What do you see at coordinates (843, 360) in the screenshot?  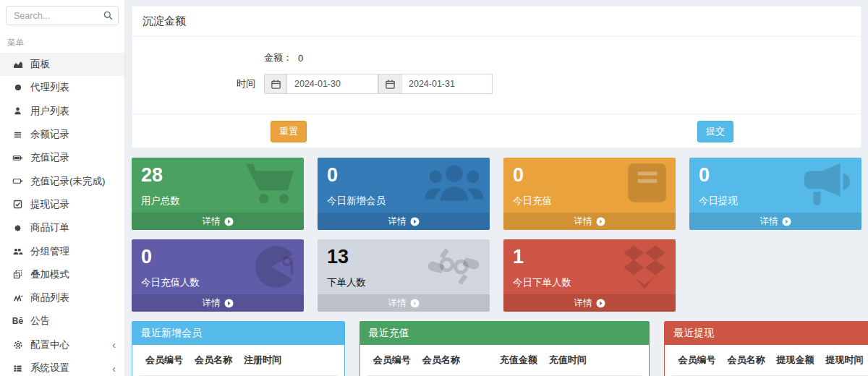 I see `table-column-header: 提现时间` at bounding box center [843, 360].